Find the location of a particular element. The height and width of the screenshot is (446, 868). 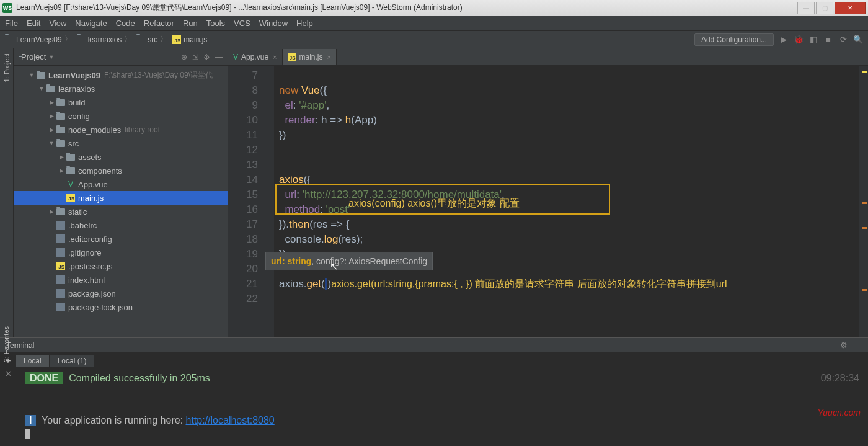

editor-tab: VApp.vue× is located at coordinates (255, 57).